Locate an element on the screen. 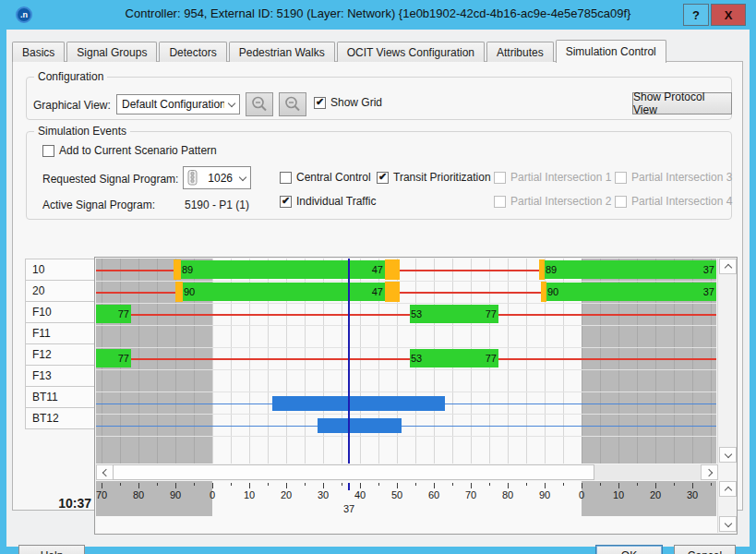 This screenshot has height=554, width=756. magnifier-minus-icon is located at coordinates (259, 104).